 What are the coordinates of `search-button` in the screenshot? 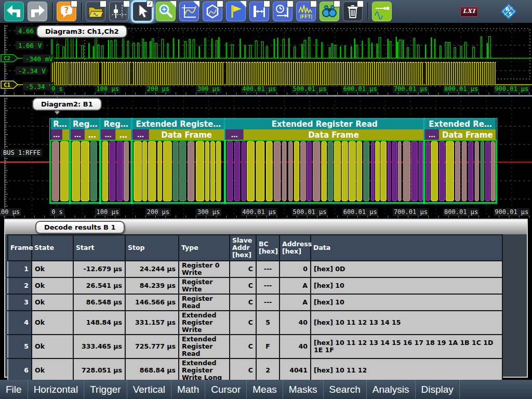 It's located at (329, 11).